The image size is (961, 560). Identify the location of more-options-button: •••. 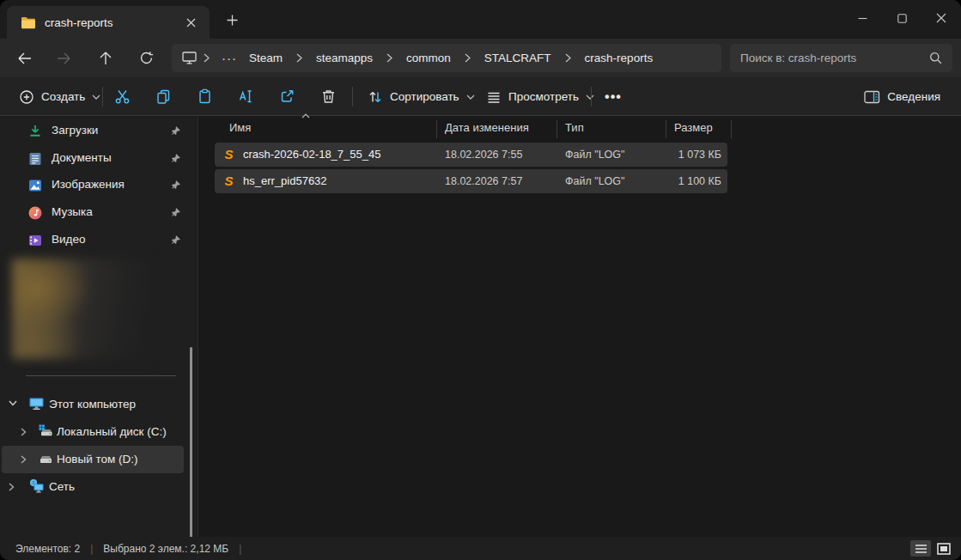
(613, 96).